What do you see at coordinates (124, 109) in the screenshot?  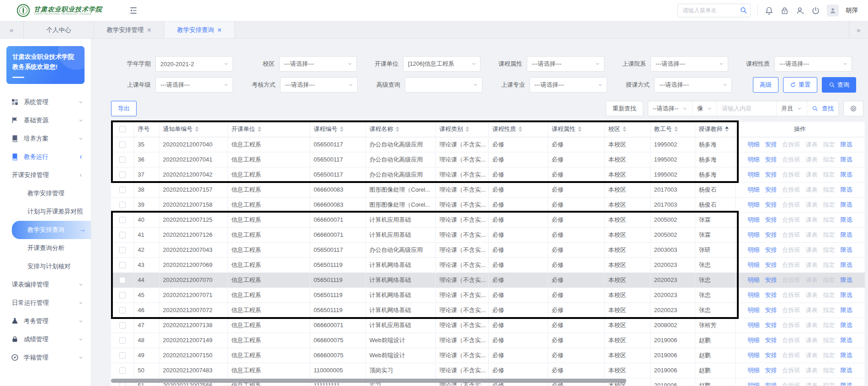 I see `export-button: 导出` at bounding box center [124, 109].